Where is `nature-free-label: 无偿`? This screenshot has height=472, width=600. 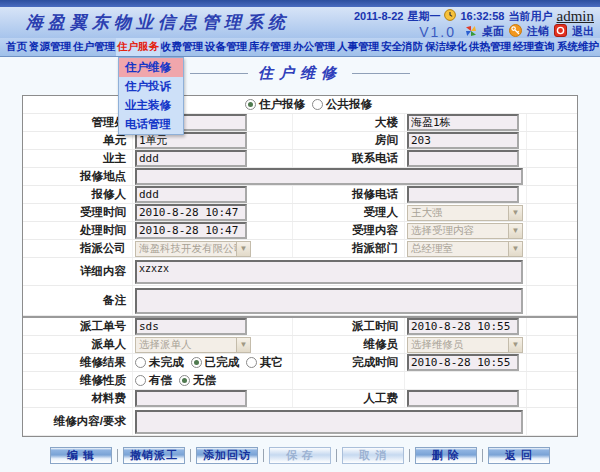 nature-free-label: 无偿 is located at coordinates (204, 380).